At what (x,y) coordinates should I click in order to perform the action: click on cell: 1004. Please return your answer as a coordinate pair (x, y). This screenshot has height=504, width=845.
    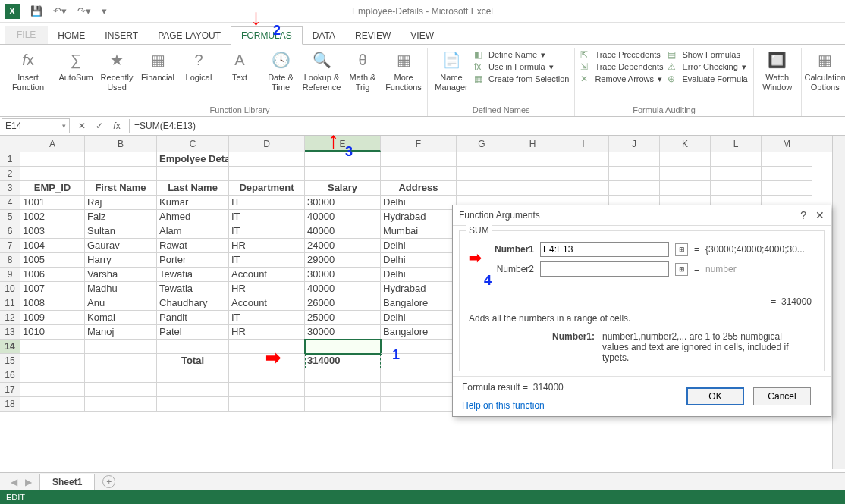
    Looking at the image, I should click on (53, 246).